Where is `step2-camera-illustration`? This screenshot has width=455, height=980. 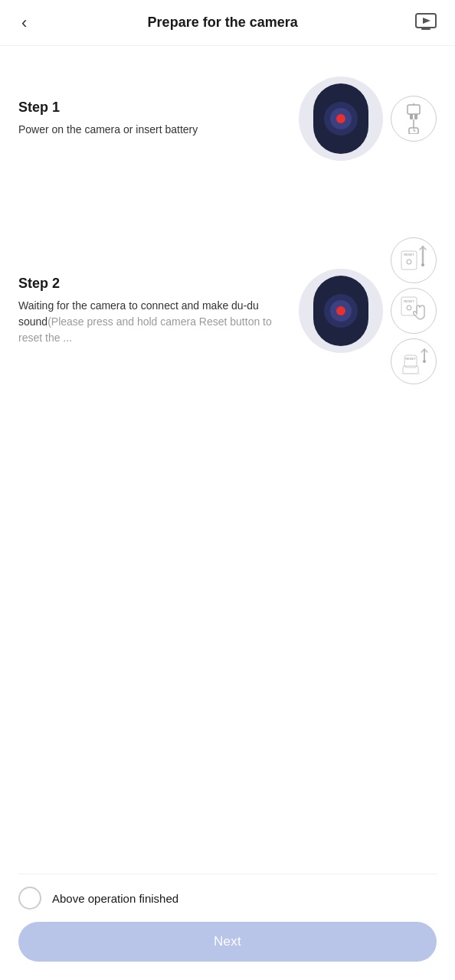 step2-camera-illustration is located at coordinates (341, 311).